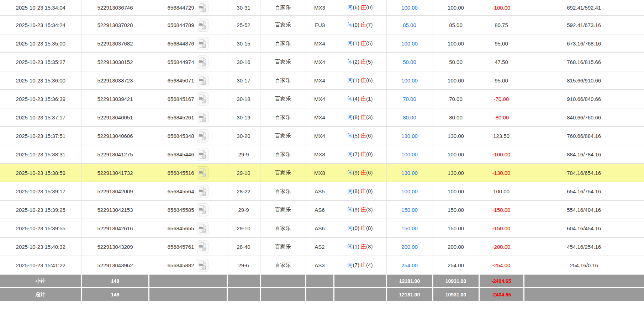 The width and height of the screenshot is (644, 322). Describe the element at coordinates (188, 294) in the screenshot. I see `footer-total-empty-round` at that location.